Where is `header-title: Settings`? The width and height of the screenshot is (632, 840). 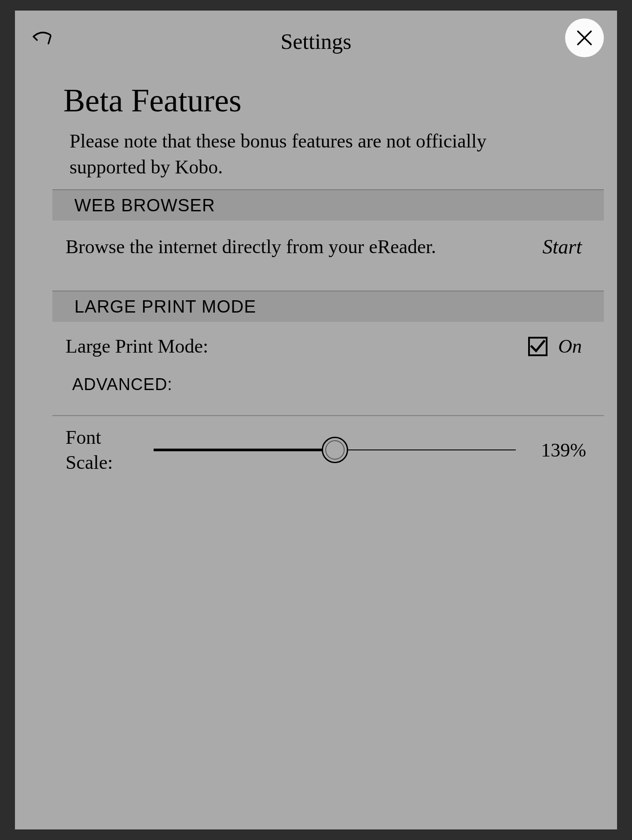
header-title: Settings is located at coordinates (316, 41).